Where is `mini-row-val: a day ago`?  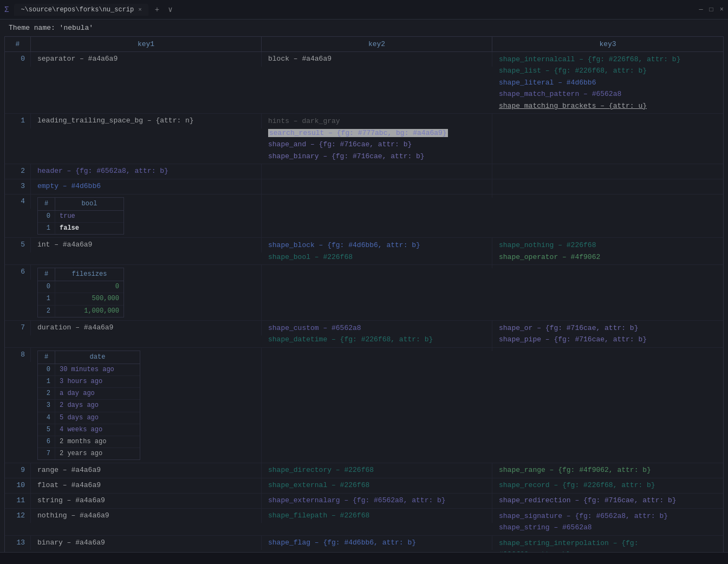
mini-row-val: a day ago is located at coordinates (98, 393).